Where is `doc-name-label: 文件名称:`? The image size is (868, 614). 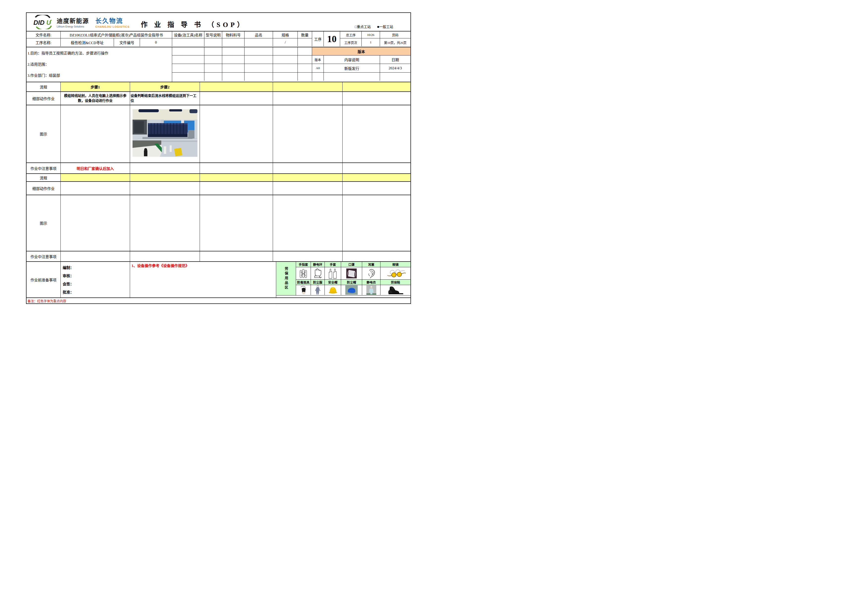 doc-name-label: 文件名称: is located at coordinates (44, 35).